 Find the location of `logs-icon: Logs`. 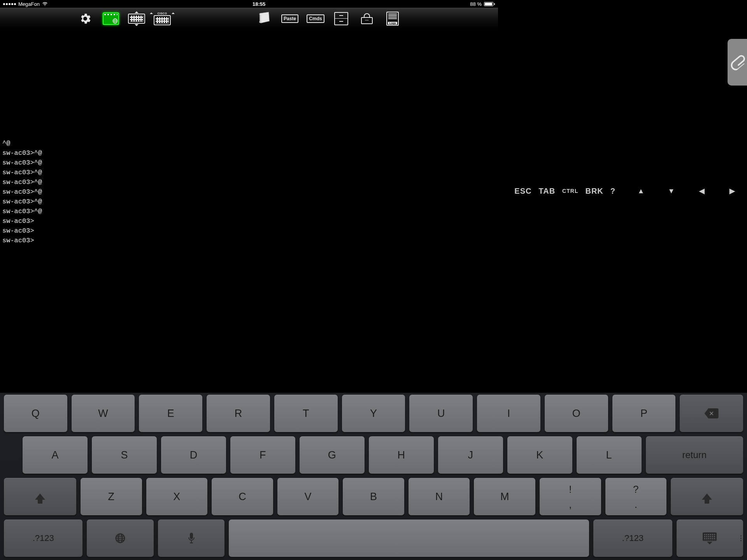

logs-icon: Logs is located at coordinates (393, 19).